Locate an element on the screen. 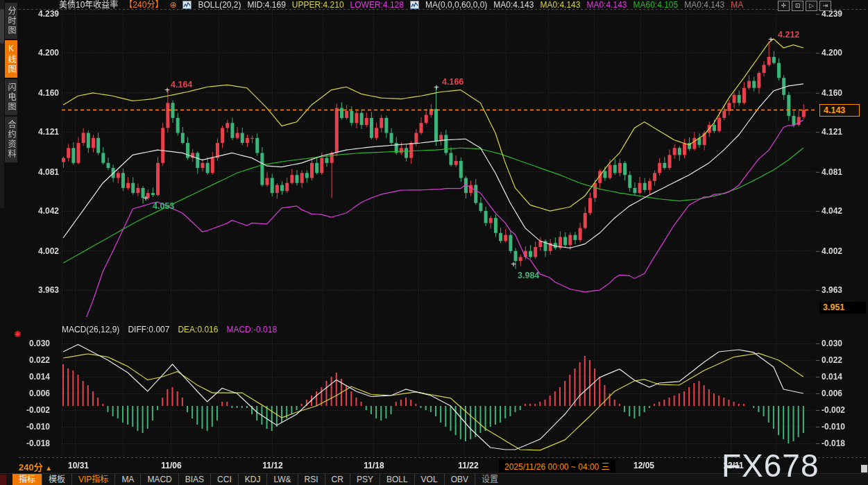 The image size is (868, 485). indicator-value: MA(0,0,0,60,0,0) is located at coordinates (457, 6).